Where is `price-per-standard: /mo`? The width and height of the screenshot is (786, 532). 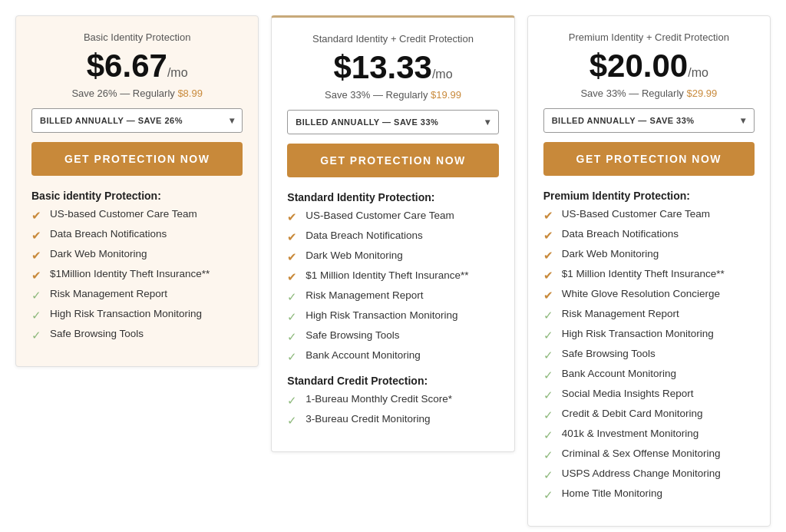
price-per-standard: /mo is located at coordinates (442, 74).